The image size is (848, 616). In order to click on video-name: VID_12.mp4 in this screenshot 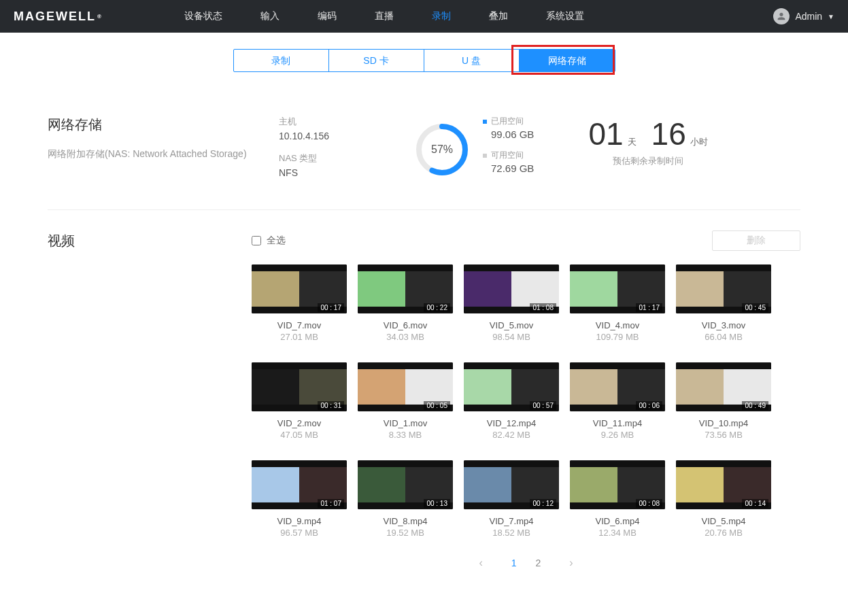, I will do `click(511, 423)`.